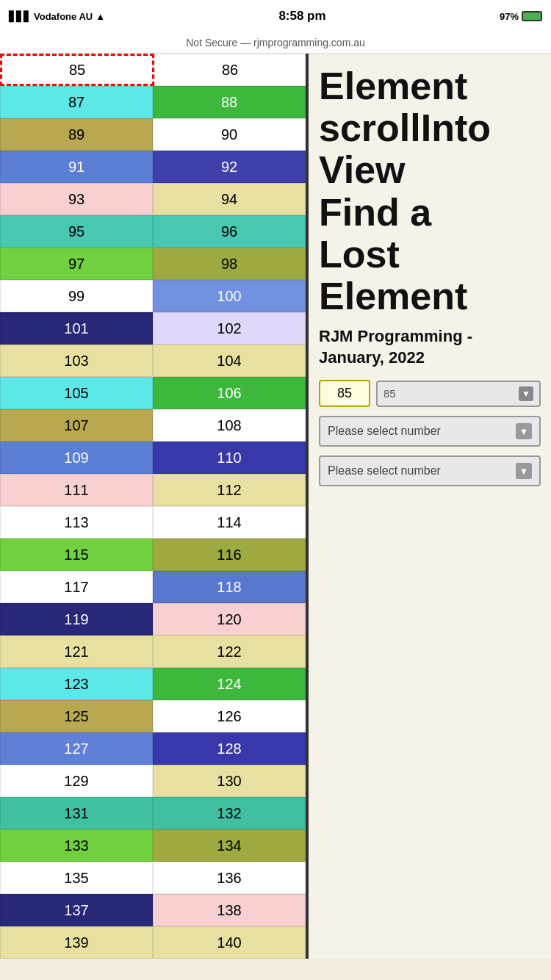  Describe the element at coordinates (229, 716) in the screenshot. I see `list-item: 126` at that location.